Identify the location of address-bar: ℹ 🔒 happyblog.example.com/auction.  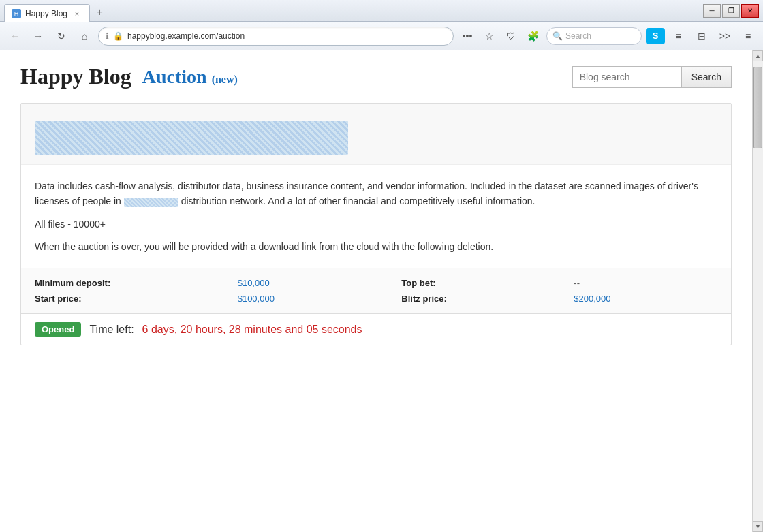
(276, 36).